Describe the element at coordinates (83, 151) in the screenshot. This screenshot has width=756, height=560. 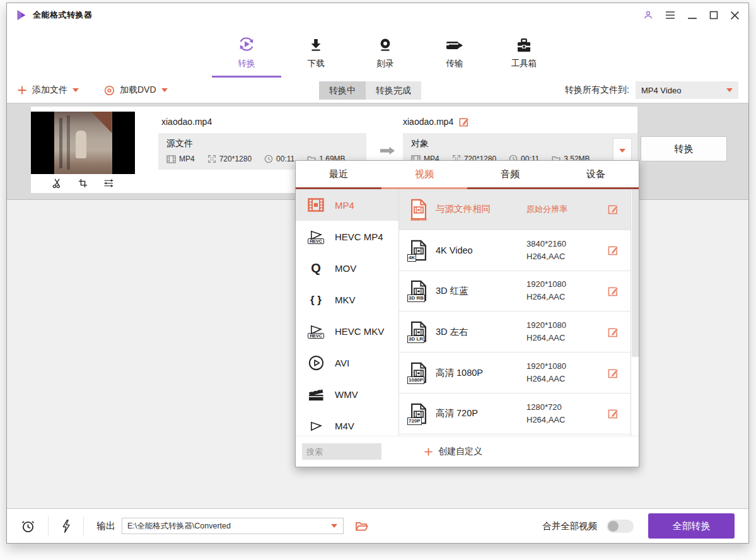
I see `video-thumbnail-card` at that location.